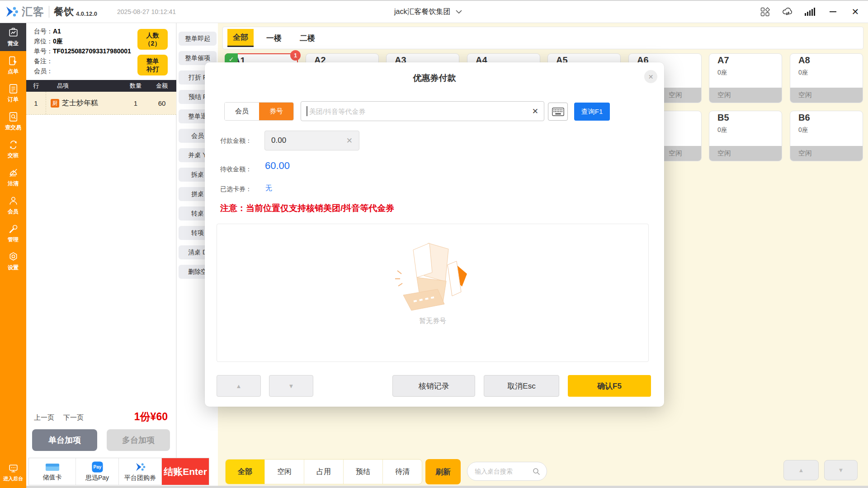 This screenshot has width=868, height=488. What do you see at coordinates (312, 141) in the screenshot?
I see `pay-amount-input: 0.00 ✕` at bounding box center [312, 141].